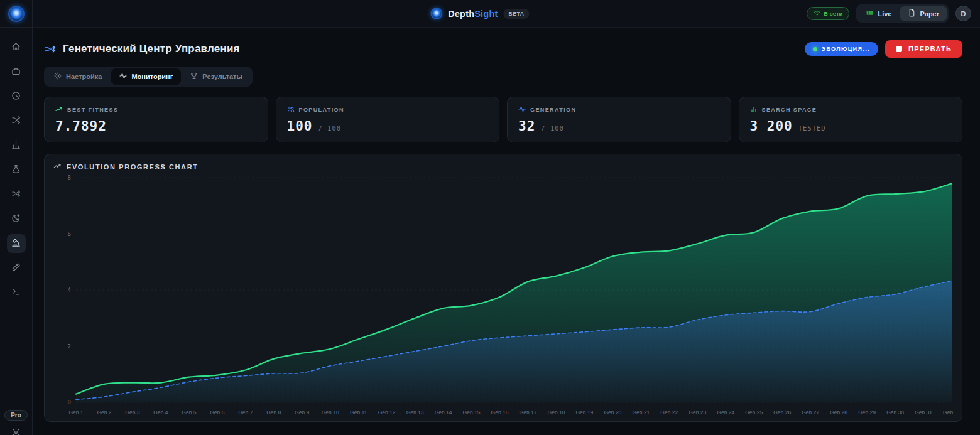 The height and width of the screenshot is (435, 980). What do you see at coordinates (436, 14) in the screenshot?
I see `brand-logo-icon` at bounding box center [436, 14].